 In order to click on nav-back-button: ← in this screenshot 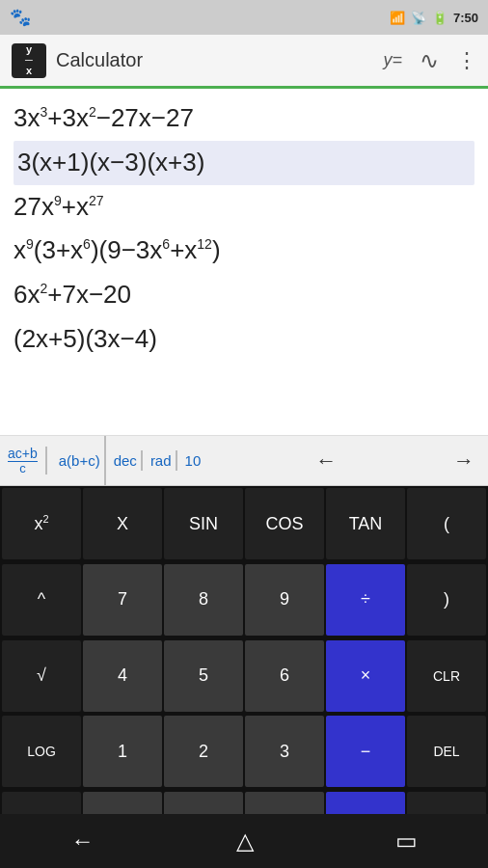, I will do `click(83, 841)`.